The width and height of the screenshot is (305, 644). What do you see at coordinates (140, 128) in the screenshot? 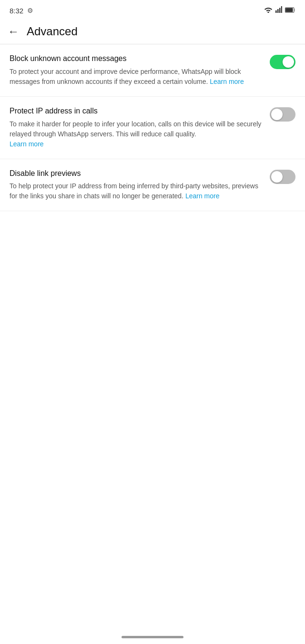
I see `setting-text-protect-ip: Protect IP address in calls To make it h…` at bounding box center [140, 128].